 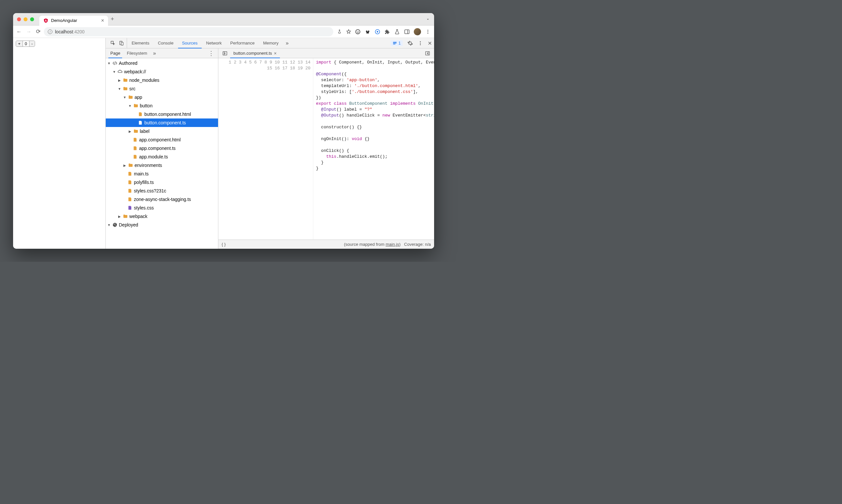 I want to click on chrome-menu-button, so click(x=428, y=32).